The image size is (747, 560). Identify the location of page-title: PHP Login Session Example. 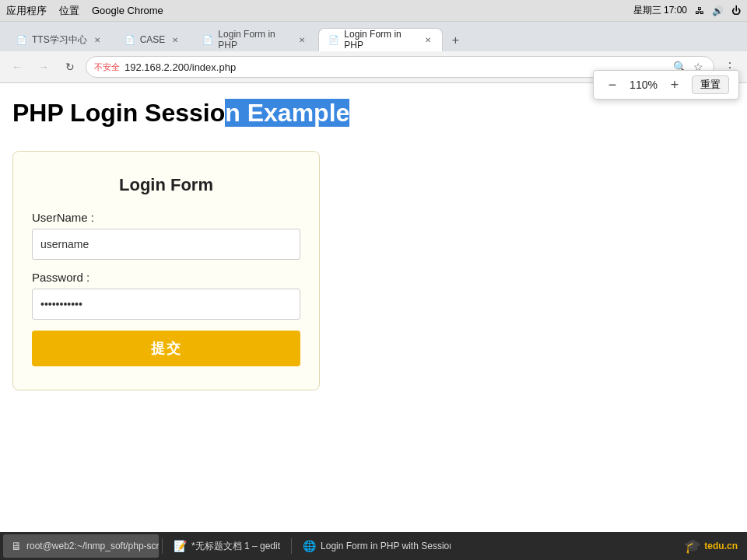
(374, 114).